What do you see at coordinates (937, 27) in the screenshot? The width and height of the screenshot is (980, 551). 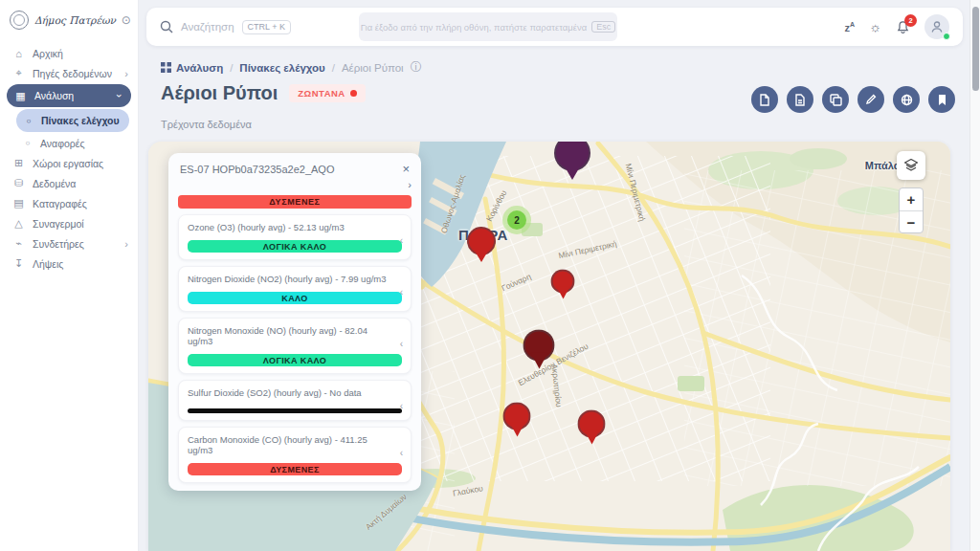 I see `person-icon` at bounding box center [937, 27].